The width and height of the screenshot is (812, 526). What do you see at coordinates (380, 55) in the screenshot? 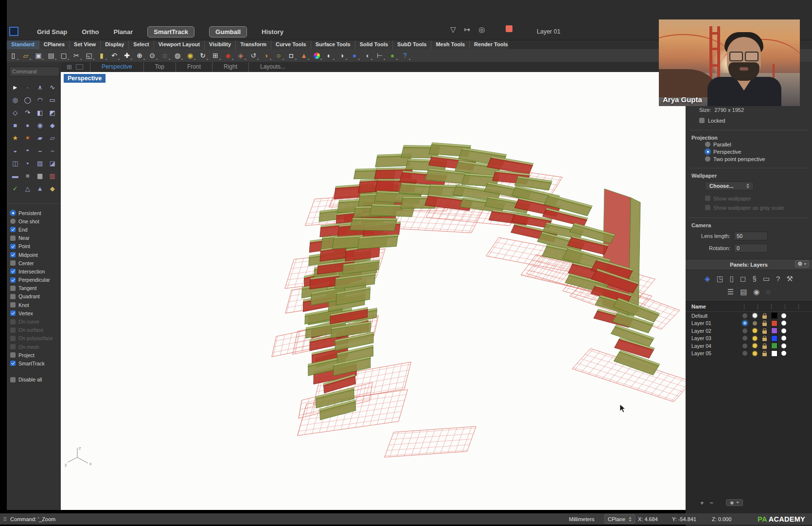
I see `dimension-icon: ⊢` at bounding box center [380, 55].